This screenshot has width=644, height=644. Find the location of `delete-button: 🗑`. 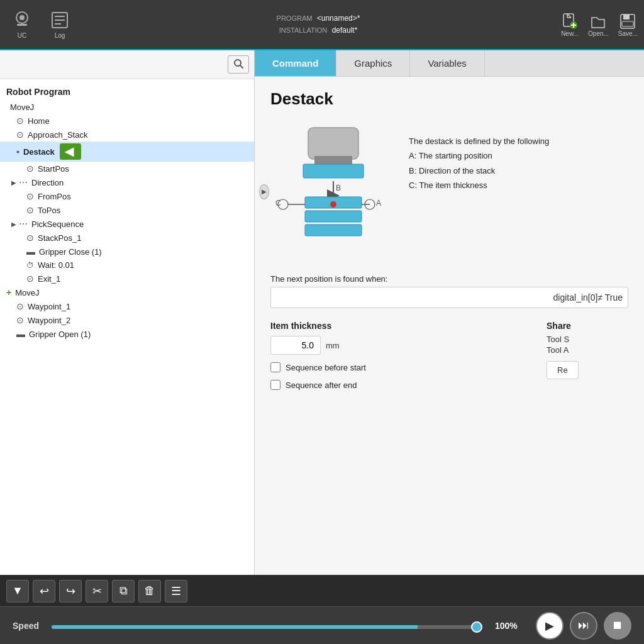

delete-button: 🗑 is located at coordinates (150, 591).